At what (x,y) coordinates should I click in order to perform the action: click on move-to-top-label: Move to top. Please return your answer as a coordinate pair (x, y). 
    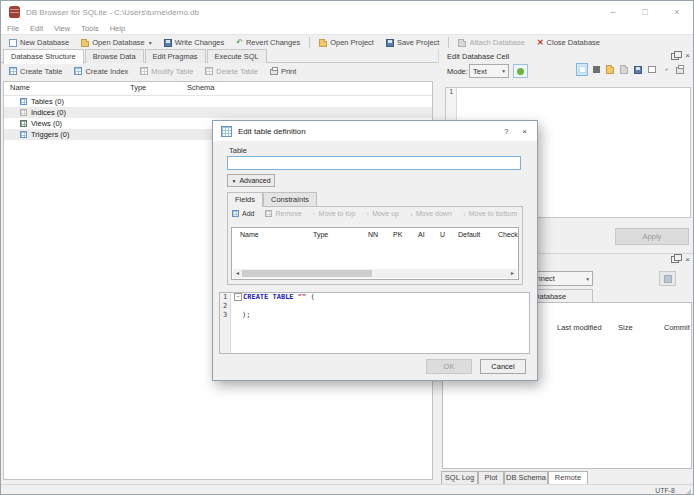
    Looking at the image, I should click on (338, 214).